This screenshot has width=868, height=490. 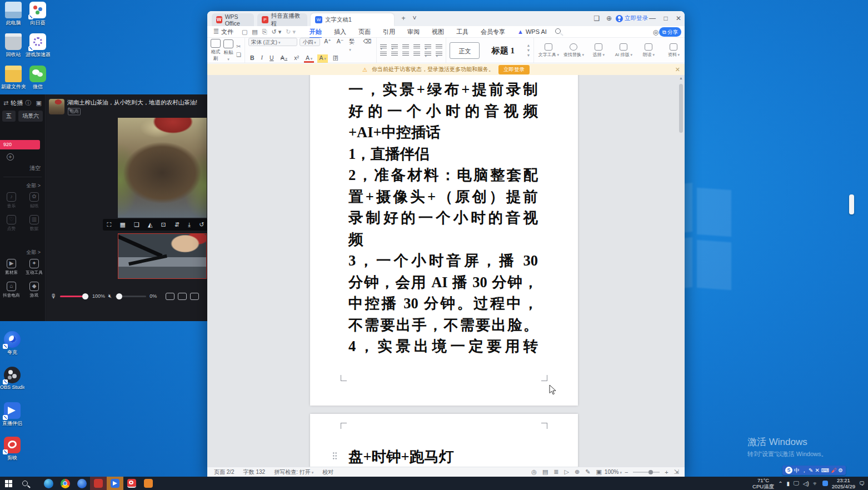 What do you see at coordinates (804, 470) in the screenshot?
I see `ime-punct-icon: ，` at bounding box center [804, 470].